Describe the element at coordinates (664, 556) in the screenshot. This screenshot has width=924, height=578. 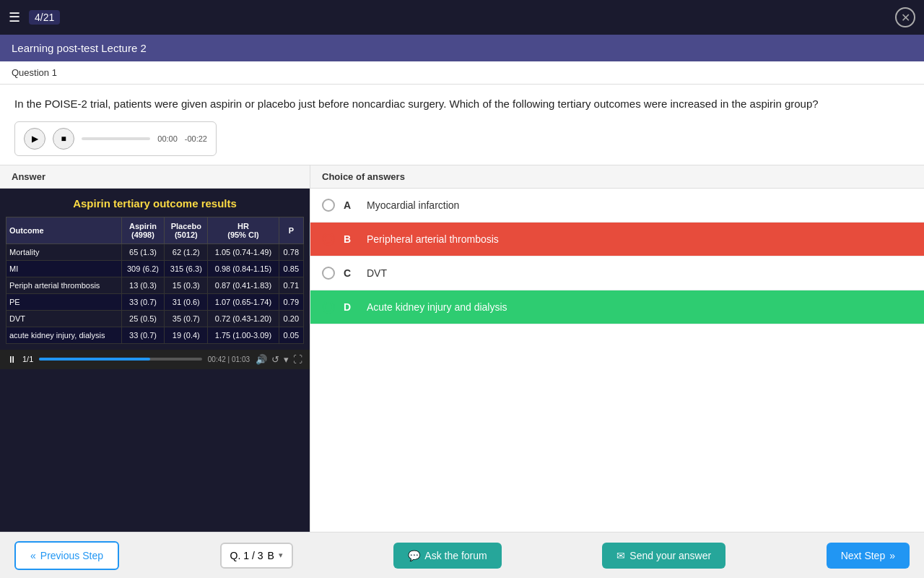
I see `send-answer-button: ✉ Send your answer` at that location.